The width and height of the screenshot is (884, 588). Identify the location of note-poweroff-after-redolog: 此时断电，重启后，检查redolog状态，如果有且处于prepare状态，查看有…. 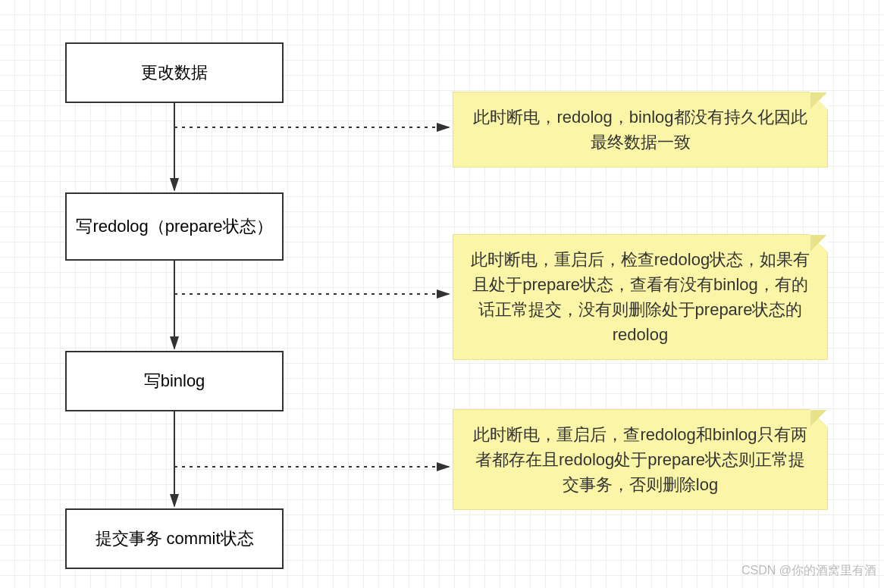
(640, 297).